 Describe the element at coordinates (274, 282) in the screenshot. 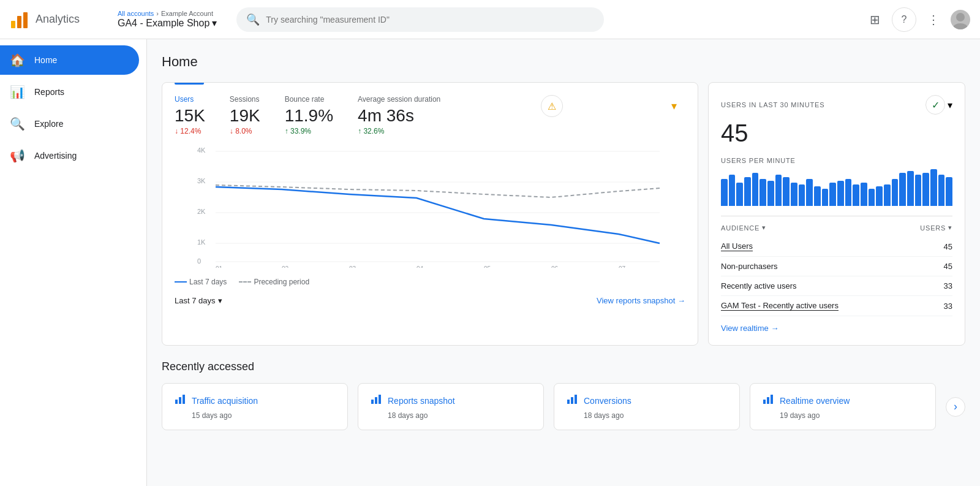

I see `legend-preceding: Preceding period` at that location.